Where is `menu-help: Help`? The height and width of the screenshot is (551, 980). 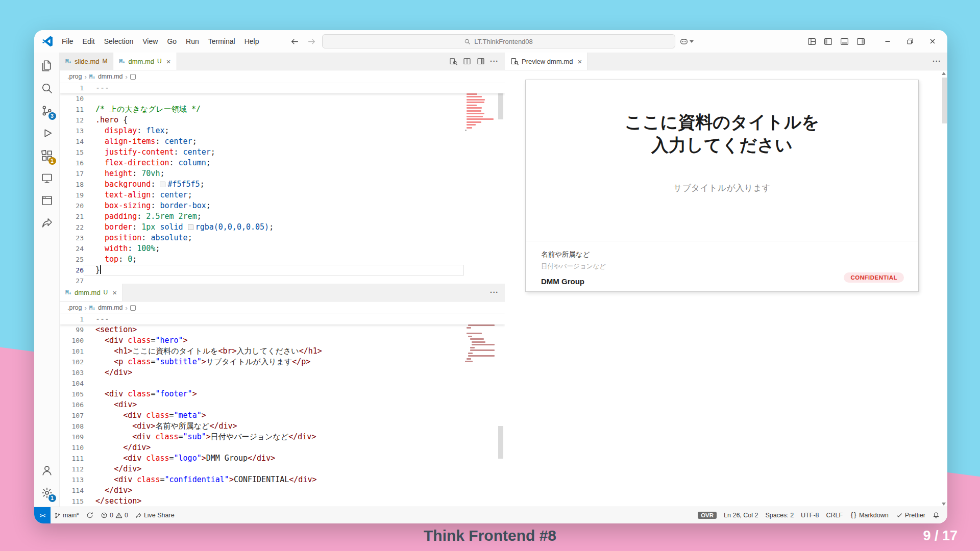
menu-help: Help is located at coordinates (252, 41).